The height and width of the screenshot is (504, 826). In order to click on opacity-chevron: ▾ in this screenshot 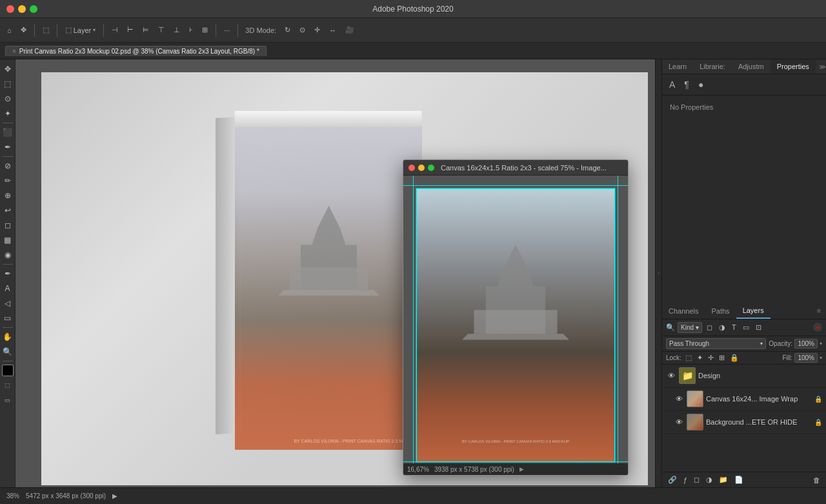, I will do `click(821, 343)`.